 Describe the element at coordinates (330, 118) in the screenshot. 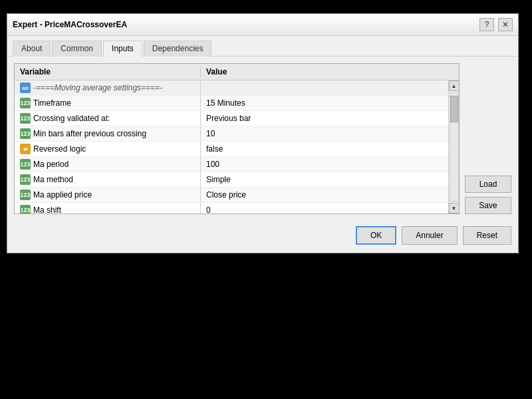

I see `row-value: Previous bar` at that location.